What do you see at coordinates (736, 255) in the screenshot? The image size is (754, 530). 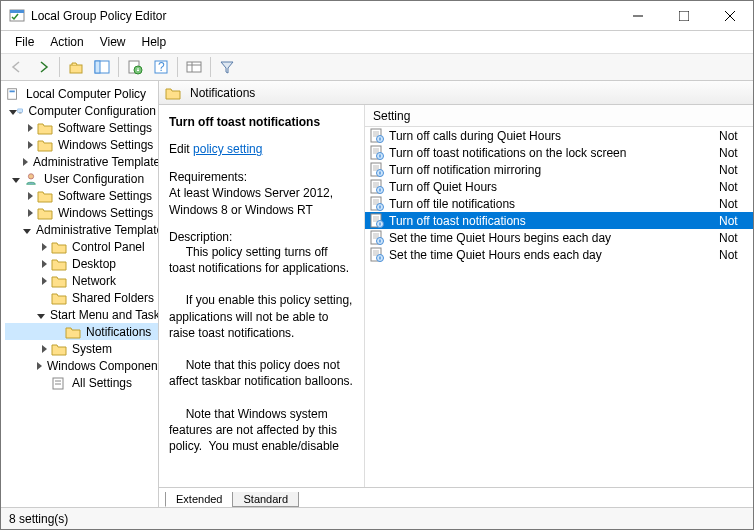 I see `list-item-state: Not` at bounding box center [736, 255].